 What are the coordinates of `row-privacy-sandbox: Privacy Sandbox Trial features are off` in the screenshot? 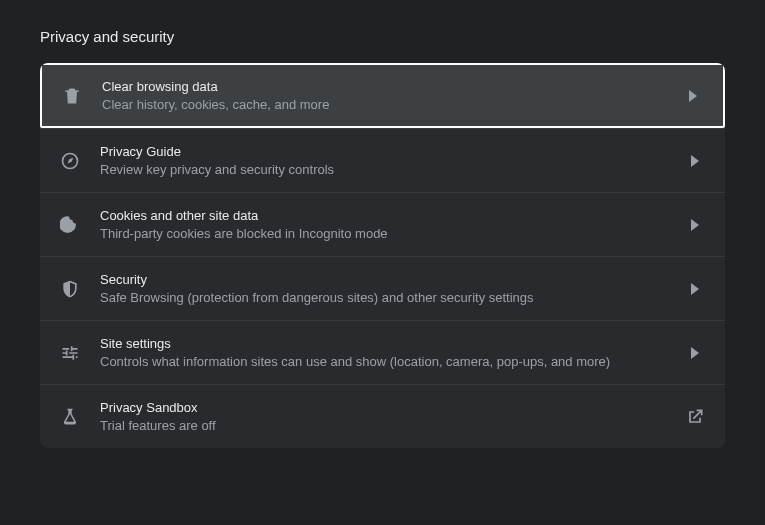 It's located at (382, 416).